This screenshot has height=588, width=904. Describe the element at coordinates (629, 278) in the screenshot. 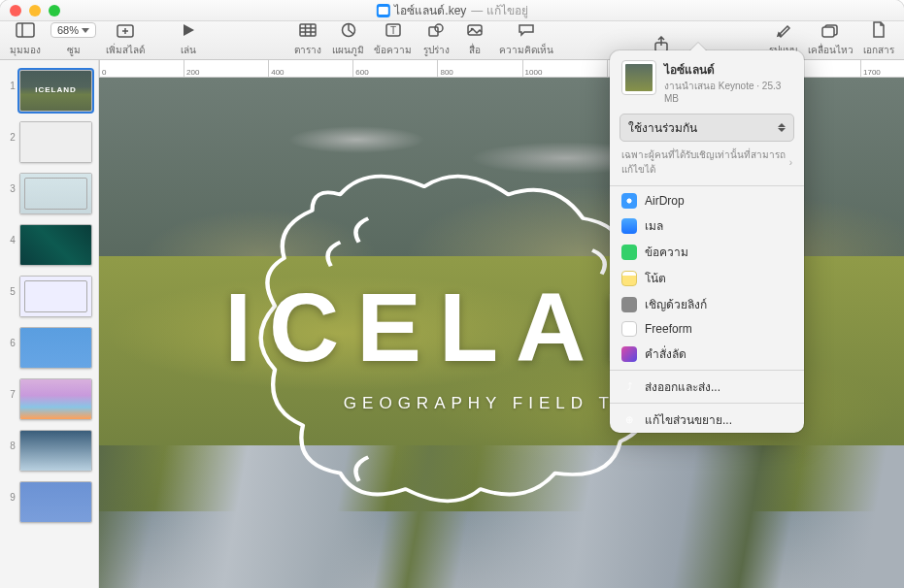

I see `notes-icon` at that location.